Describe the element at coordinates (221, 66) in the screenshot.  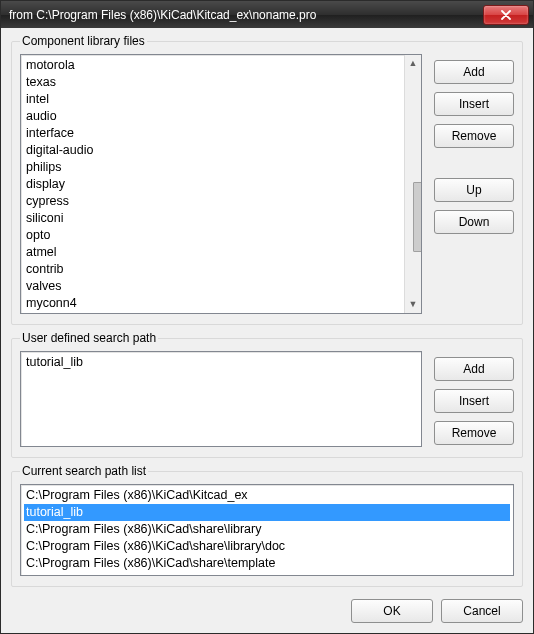
I see `list-item: motorola` at that location.